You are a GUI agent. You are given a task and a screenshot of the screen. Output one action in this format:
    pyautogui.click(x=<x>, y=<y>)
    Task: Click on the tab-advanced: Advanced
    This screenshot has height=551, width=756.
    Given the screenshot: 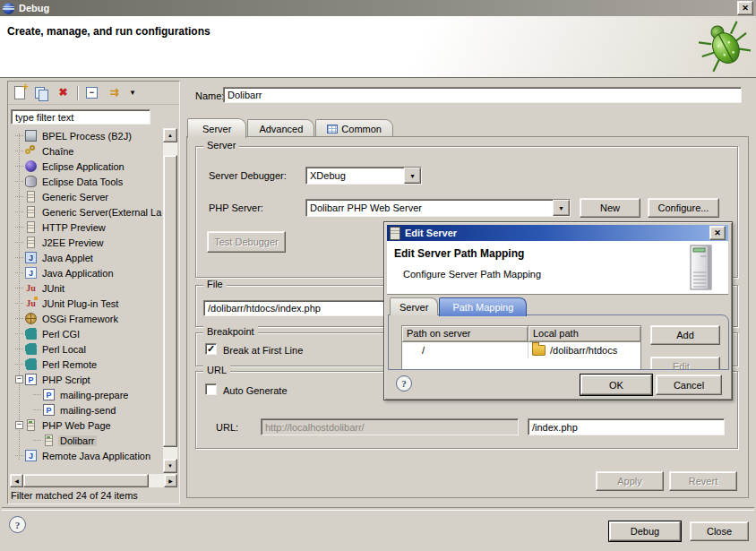 What is the action you would take?
    pyautogui.click(x=281, y=128)
    